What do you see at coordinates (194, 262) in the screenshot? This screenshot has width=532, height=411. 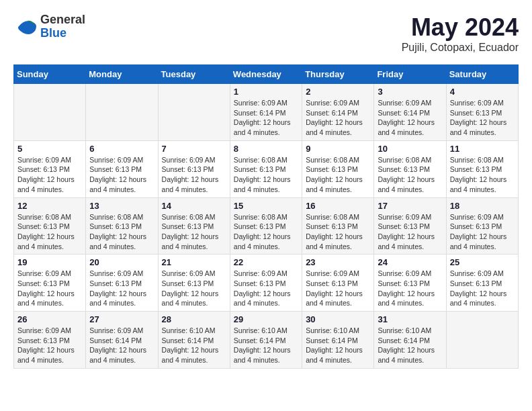 I see `day-number: 21` at bounding box center [194, 262].